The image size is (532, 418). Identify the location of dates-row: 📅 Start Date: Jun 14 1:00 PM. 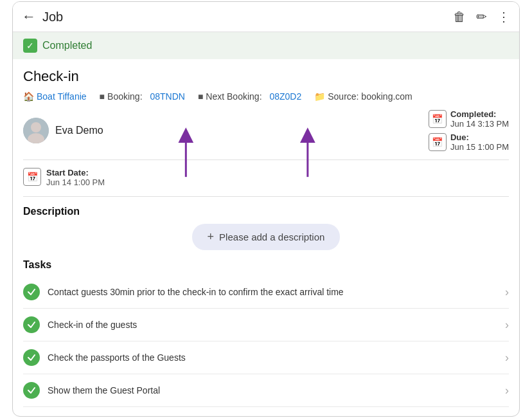
(266, 183).